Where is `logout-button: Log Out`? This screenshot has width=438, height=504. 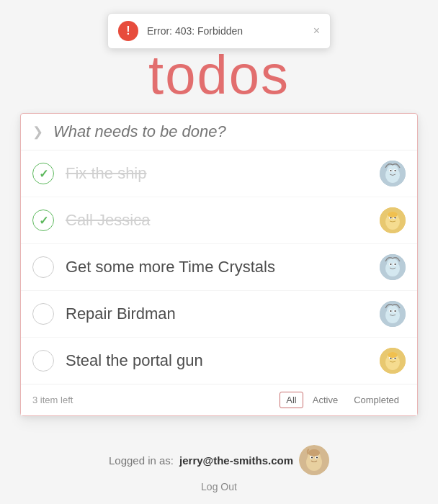
logout-button: Log Out is located at coordinates (219, 487).